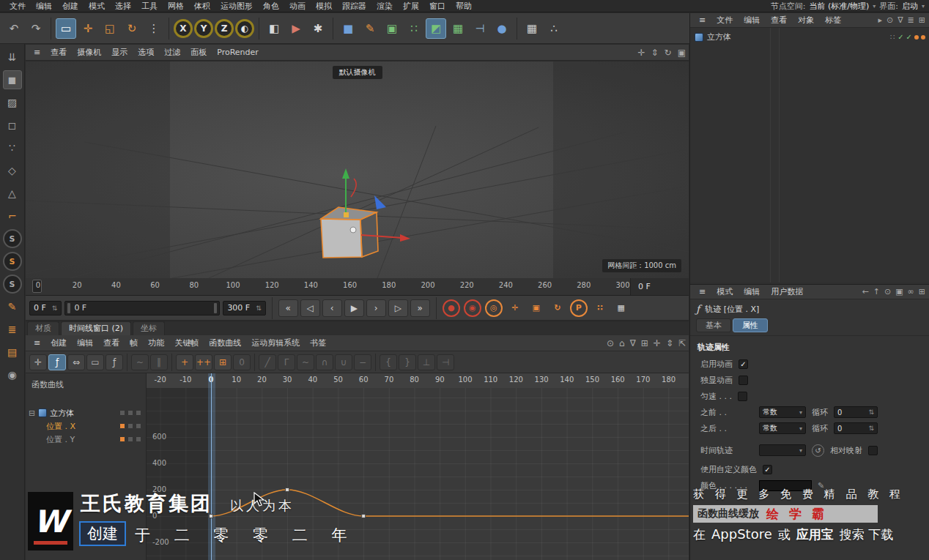 This screenshot has height=560, width=929. I want to click on custom-color-checkbox, so click(768, 470).